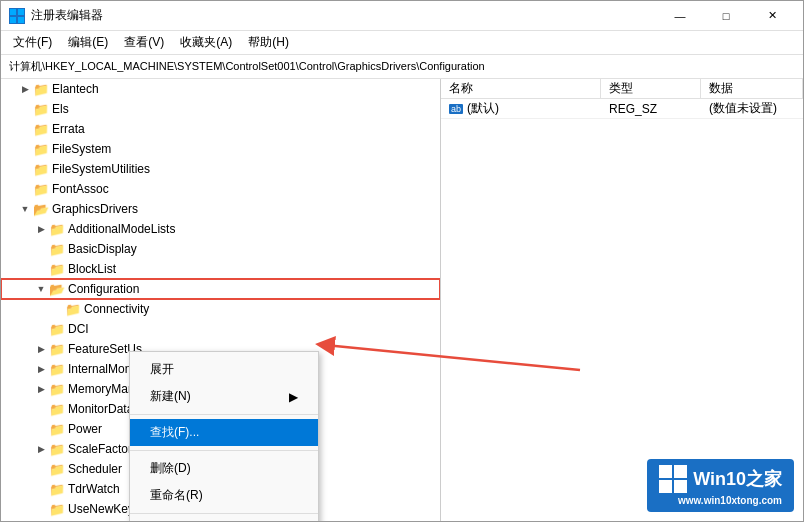 The height and width of the screenshot is (522, 804). Describe the element at coordinates (224, 496) in the screenshot. I see `ctx-rename: 重命名(R)` at that location.